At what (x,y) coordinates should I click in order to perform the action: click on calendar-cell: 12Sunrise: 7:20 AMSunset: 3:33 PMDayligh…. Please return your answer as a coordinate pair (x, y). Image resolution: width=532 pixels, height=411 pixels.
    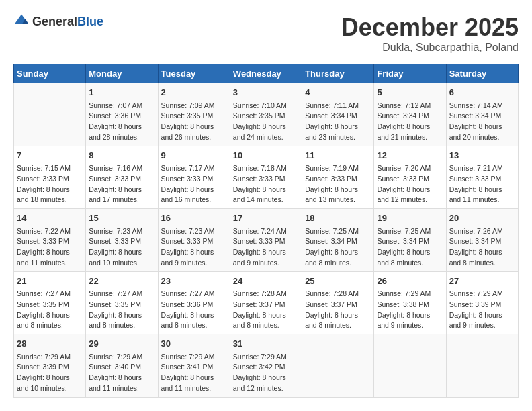
    Looking at the image, I should click on (410, 177).